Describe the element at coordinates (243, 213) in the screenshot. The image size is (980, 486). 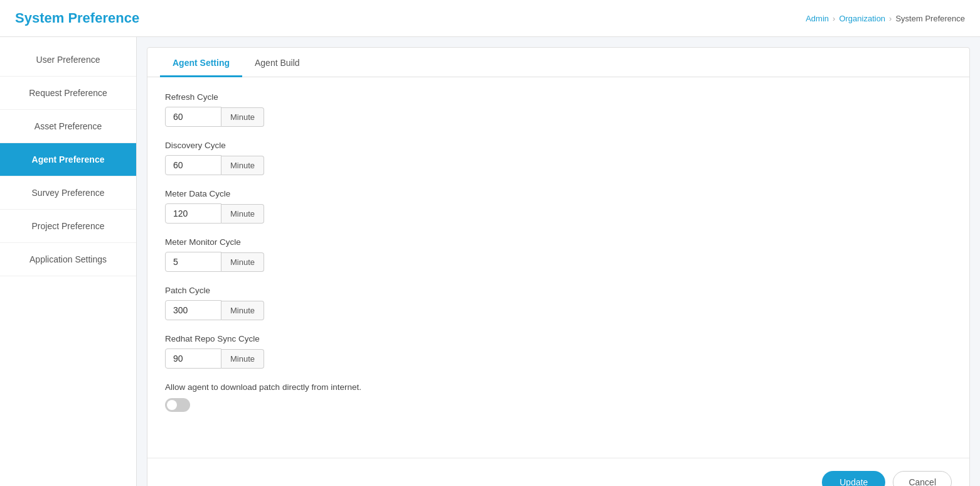
I see `unit-meter-data-cycle: Minute` at that location.